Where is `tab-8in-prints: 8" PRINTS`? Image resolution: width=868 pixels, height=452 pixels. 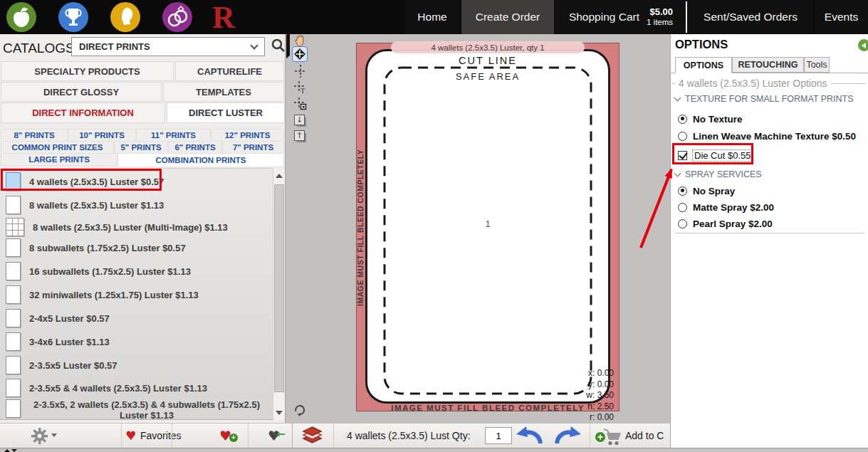 tab-8in-prints: 8" PRINTS is located at coordinates (34, 135).